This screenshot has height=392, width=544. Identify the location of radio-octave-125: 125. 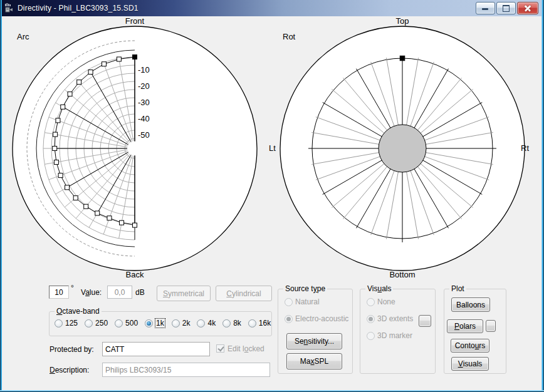
(66, 323).